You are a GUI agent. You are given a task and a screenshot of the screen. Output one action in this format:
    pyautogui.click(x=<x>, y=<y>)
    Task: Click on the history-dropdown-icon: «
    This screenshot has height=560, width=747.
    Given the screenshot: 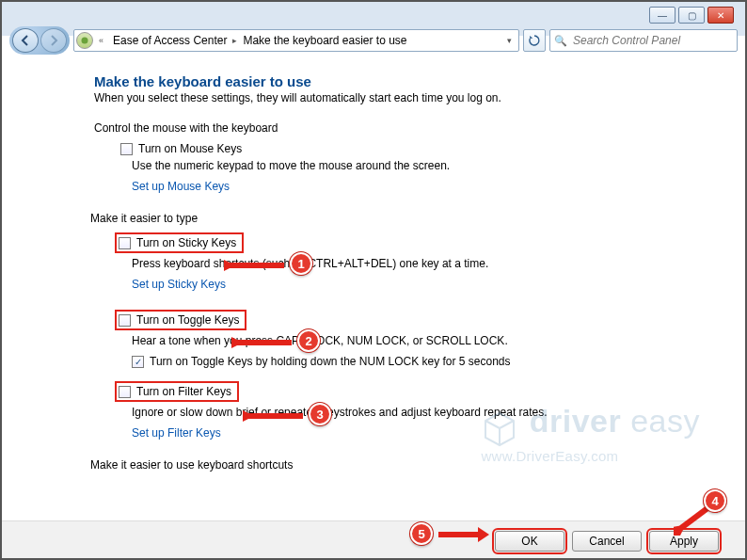 What is the action you would take?
    pyautogui.click(x=102, y=40)
    